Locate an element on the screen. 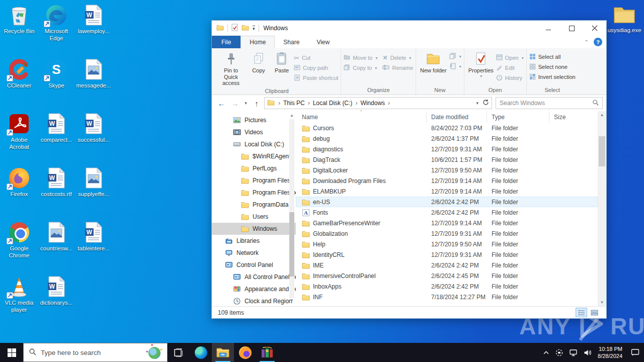  select-all-button: Select all is located at coordinates (552, 57).